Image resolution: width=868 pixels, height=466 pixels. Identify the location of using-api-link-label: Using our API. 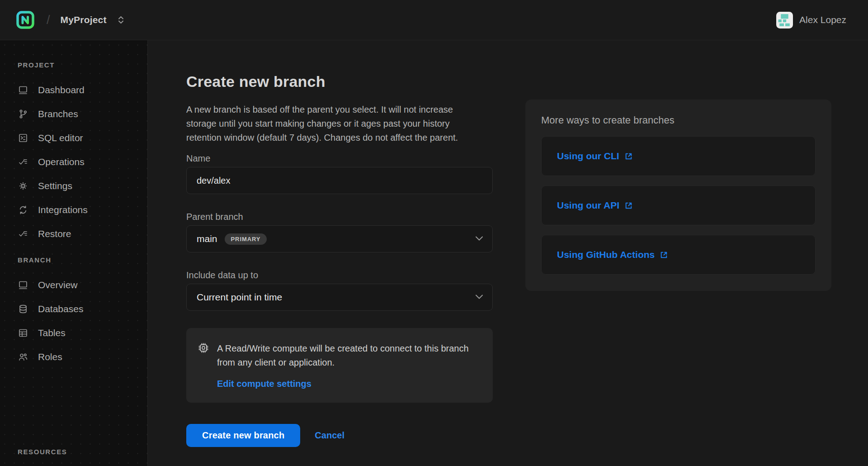
(588, 205).